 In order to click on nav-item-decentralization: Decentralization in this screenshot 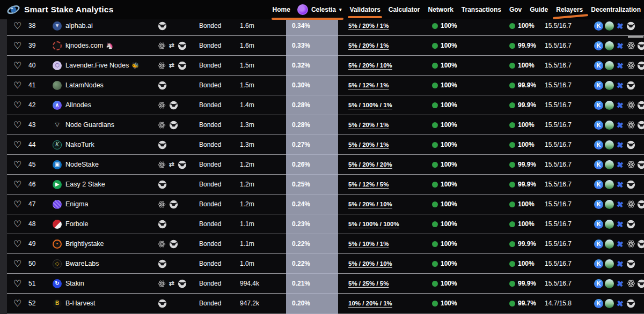, I will do `click(616, 10)`.